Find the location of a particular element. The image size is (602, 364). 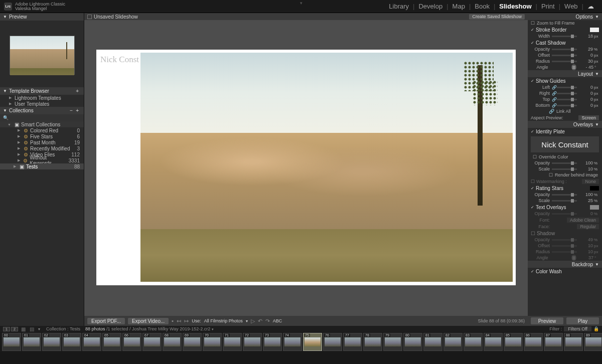

filmstrip-thumb: 72 is located at coordinates (252, 342).